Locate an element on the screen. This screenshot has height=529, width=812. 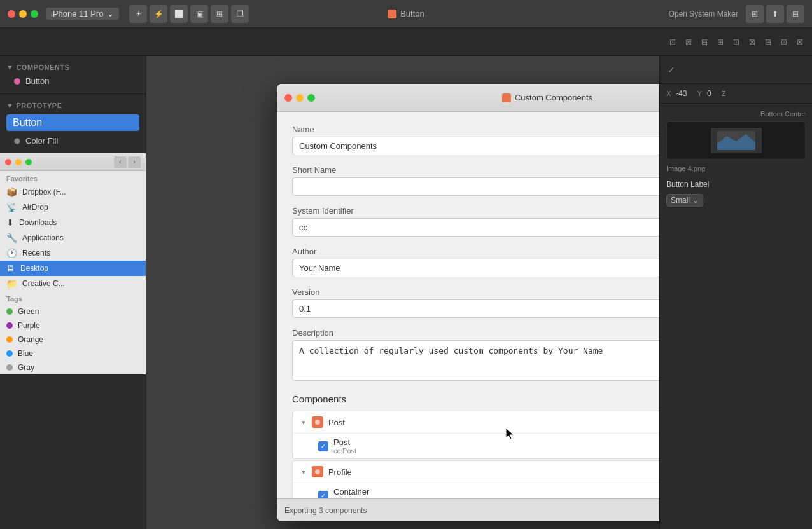
tag-green-dot is located at coordinates (10, 312).